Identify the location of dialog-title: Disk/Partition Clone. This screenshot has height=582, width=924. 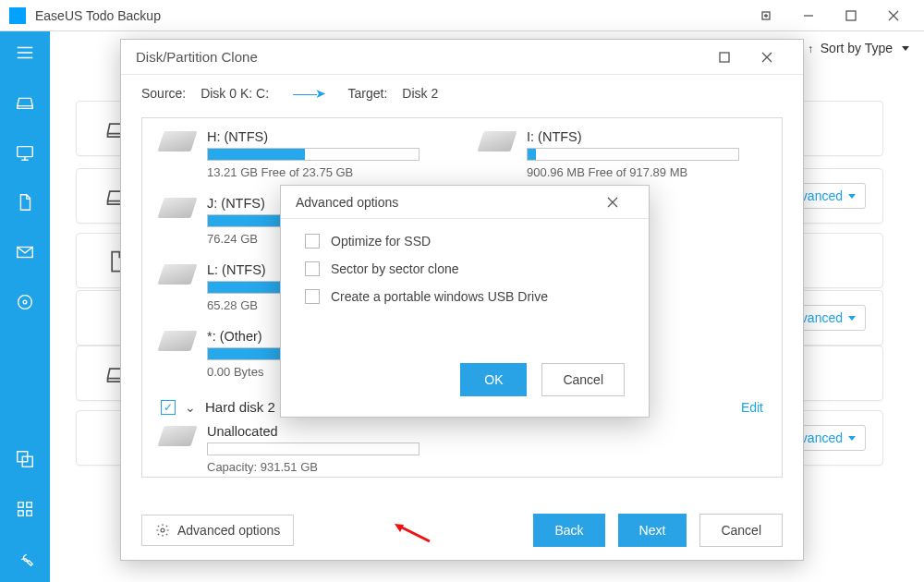
(419, 57).